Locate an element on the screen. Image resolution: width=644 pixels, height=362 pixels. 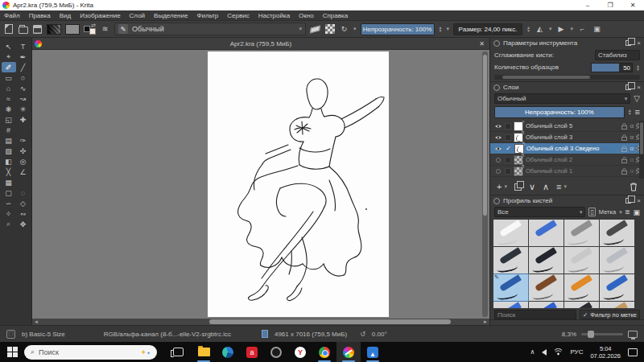
layer-name: Обычный слой 2 is located at coordinates (572, 159).